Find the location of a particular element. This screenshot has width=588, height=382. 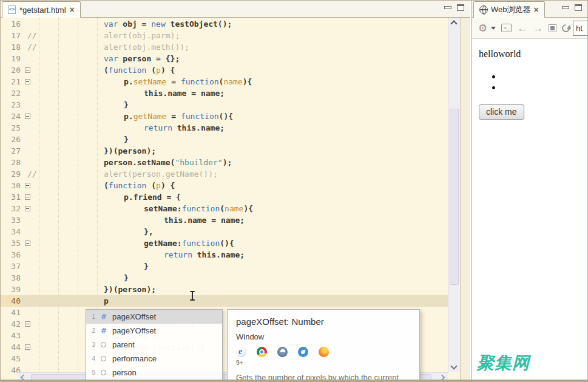

tab-close-icon: × is located at coordinates (72, 10).